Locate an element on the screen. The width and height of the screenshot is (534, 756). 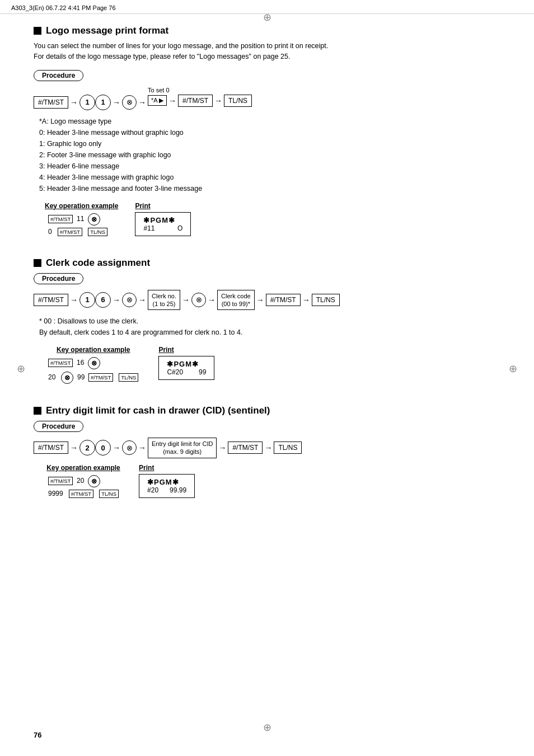
arrow-e1: → is located at coordinates (74, 448).